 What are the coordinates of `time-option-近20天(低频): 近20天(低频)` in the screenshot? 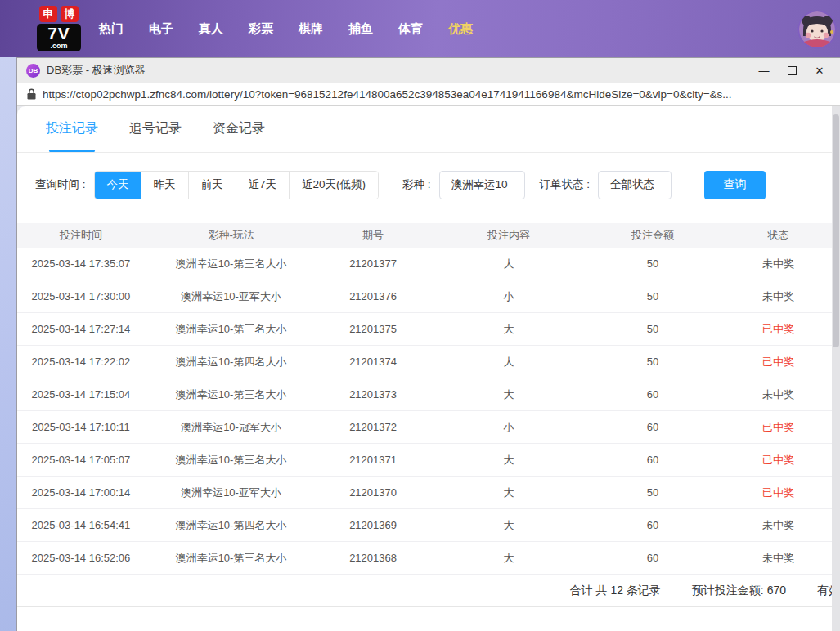 It's located at (334, 185).